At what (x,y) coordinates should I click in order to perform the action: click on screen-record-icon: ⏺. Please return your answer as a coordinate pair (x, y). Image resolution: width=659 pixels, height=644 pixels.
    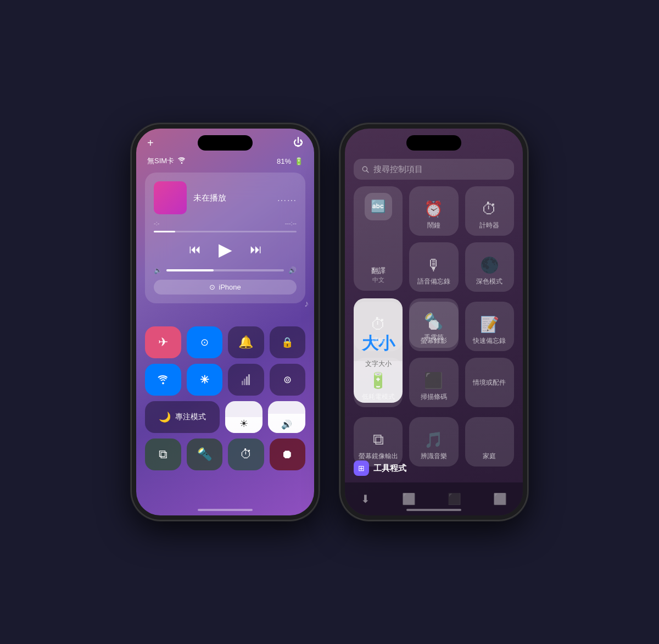
    Looking at the image, I should click on (434, 324).